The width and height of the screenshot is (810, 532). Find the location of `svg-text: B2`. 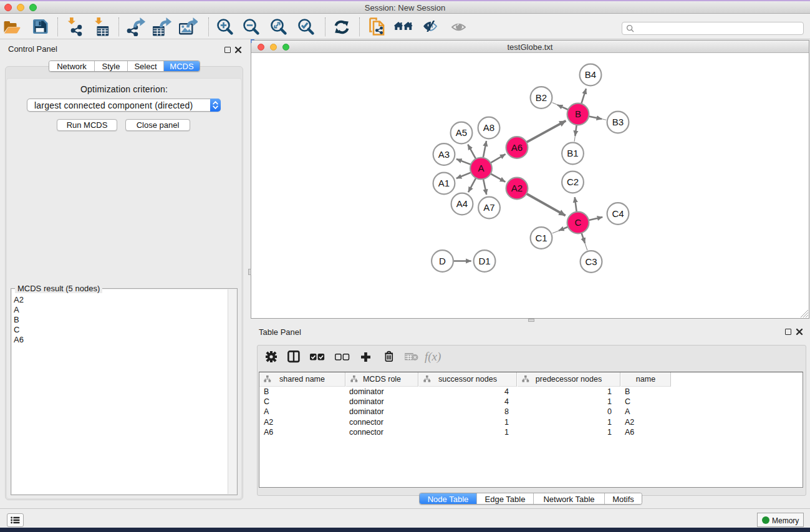

svg-text: B2 is located at coordinates (541, 97).